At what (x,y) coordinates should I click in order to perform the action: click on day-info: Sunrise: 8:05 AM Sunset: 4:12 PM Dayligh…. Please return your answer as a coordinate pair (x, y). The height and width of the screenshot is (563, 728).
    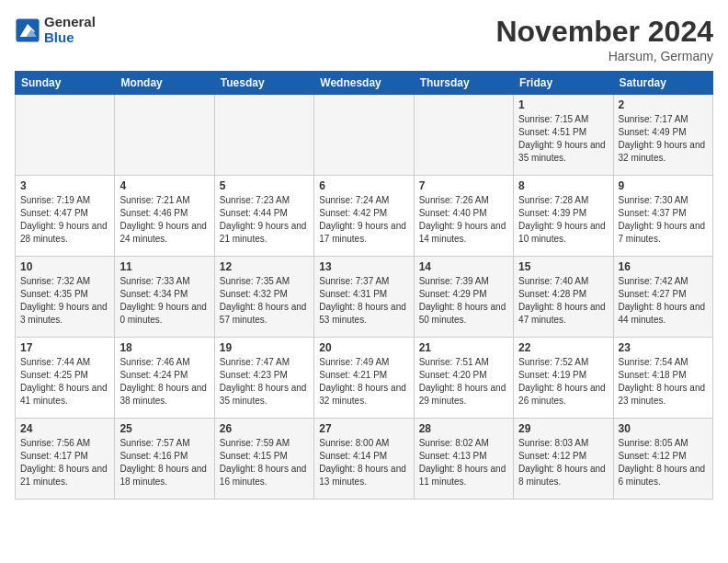
    Looking at the image, I should click on (664, 463).